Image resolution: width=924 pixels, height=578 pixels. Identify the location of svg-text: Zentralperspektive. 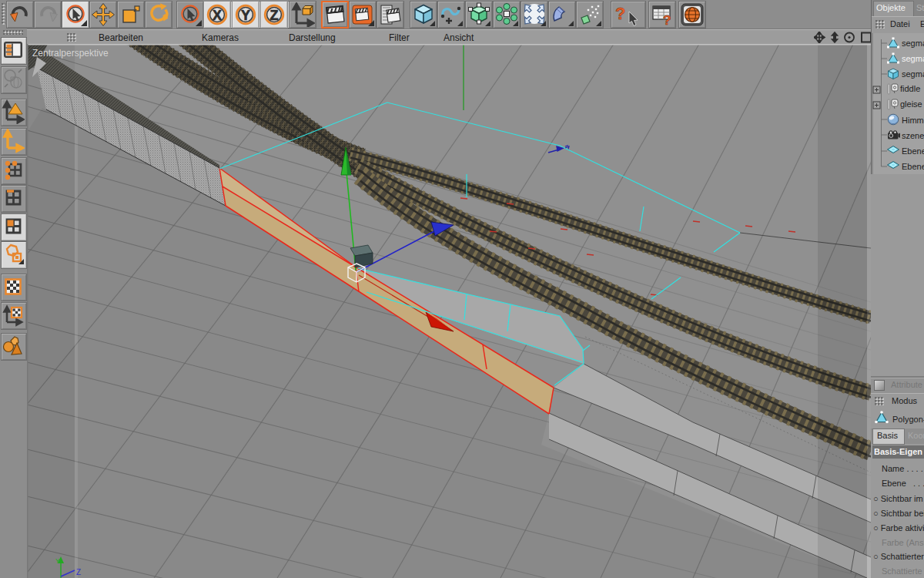
(71, 53).